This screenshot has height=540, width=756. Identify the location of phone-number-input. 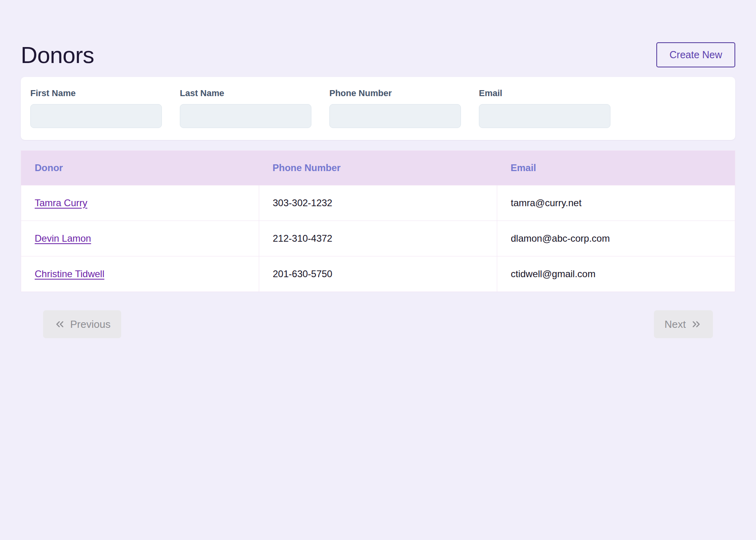
(395, 116).